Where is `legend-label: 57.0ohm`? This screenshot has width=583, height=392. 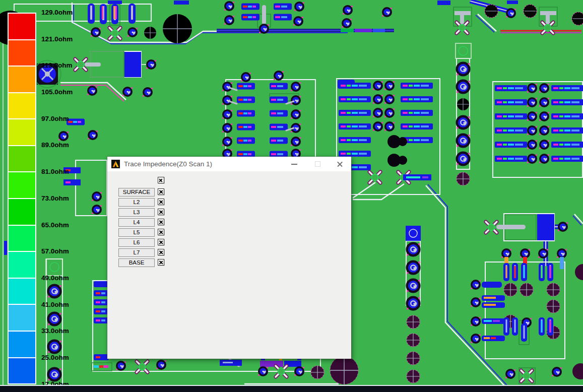 legend-label: 57.0ohm is located at coordinates (55, 251).